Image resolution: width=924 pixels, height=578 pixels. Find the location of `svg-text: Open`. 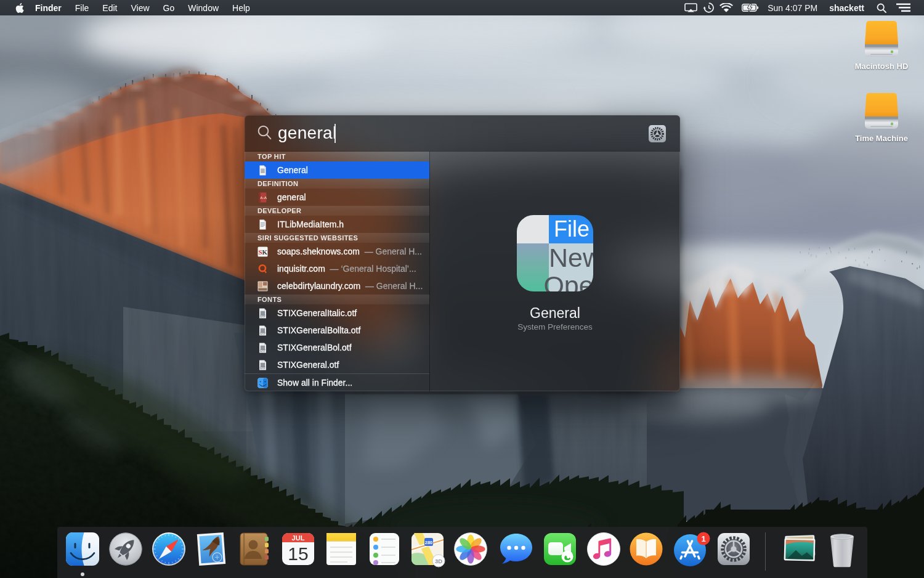

svg-text: Open is located at coordinates (568, 281).